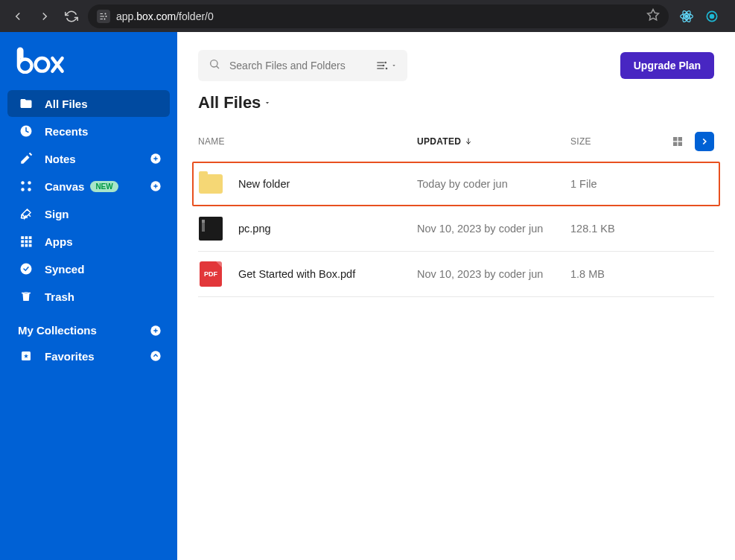 This screenshot has width=735, height=560. What do you see at coordinates (66, 104) in the screenshot?
I see `sidebar-item-label: All Files` at bounding box center [66, 104].